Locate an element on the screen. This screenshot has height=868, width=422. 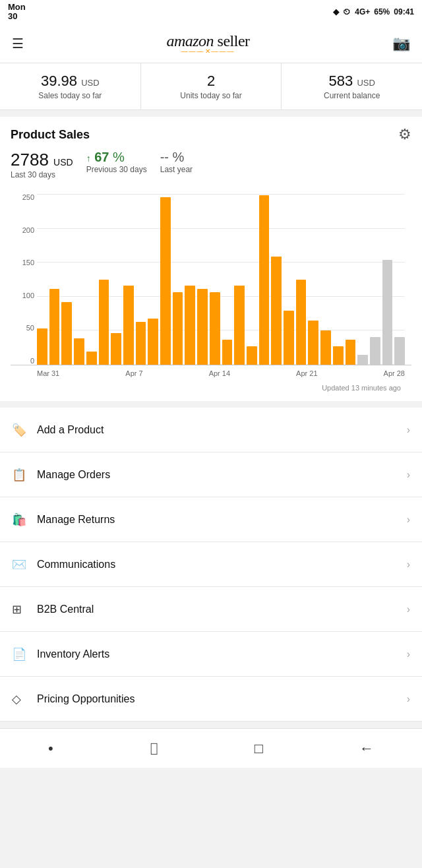
y-label-150: 150 is located at coordinates (24, 263).